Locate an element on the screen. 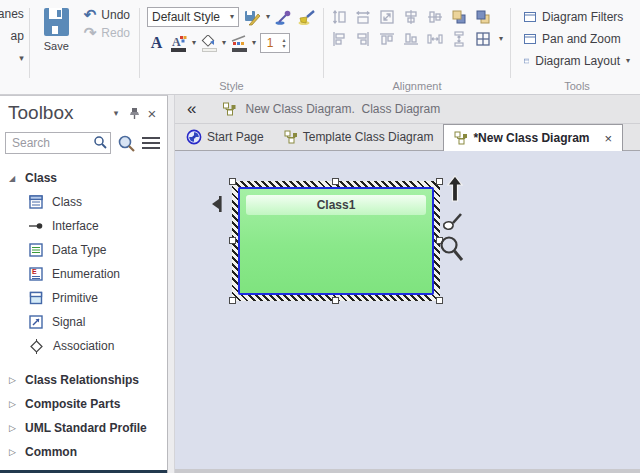  ribbon-separator is located at coordinates (324, 43).